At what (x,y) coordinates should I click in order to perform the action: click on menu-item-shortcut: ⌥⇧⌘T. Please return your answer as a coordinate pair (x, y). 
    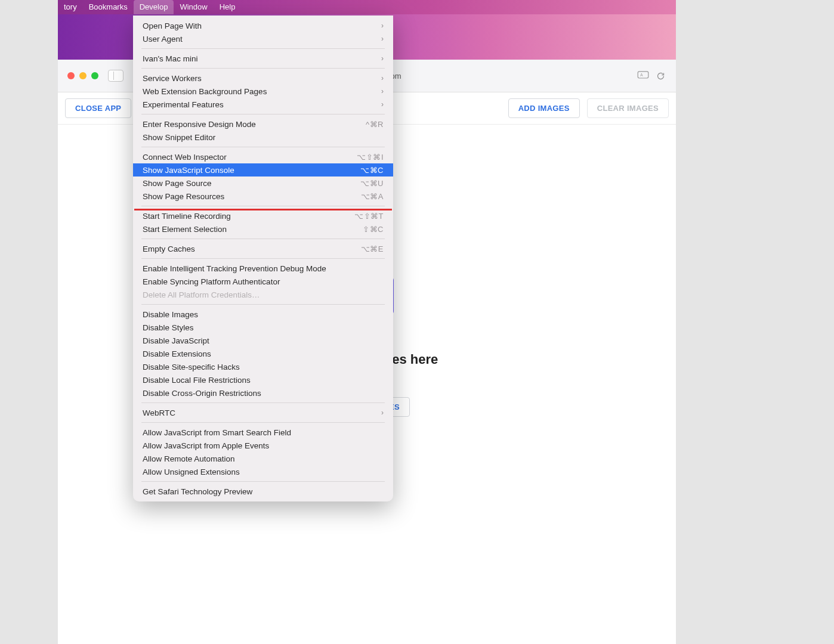
    Looking at the image, I should click on (369, 216).